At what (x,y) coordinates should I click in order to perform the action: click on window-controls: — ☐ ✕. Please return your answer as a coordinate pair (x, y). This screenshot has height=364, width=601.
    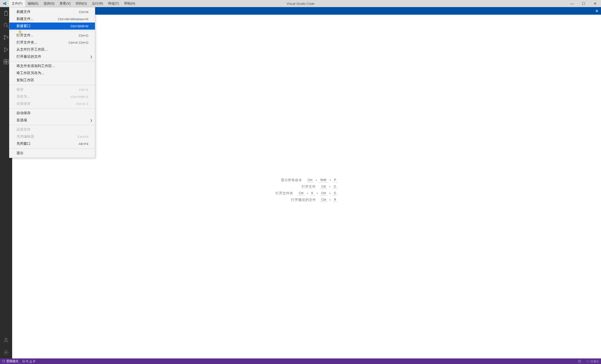
    Looking at the image, I should click on (584, 4).